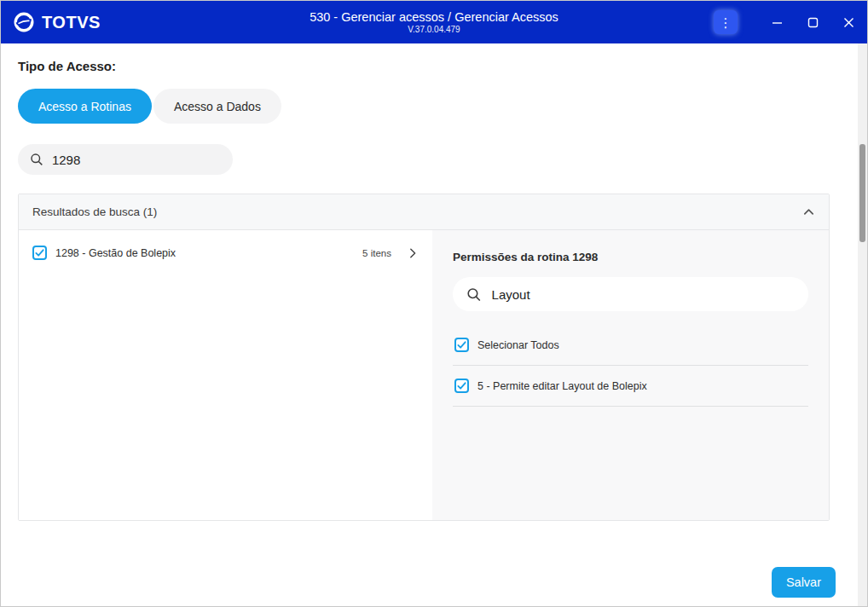 The image size is (868, 607). What do you see at coordinates (631, 386) in the screenshot?
I see `permission-row: 5 - Permite editar Layout de Bolepix` at bounding box center [631, 386].